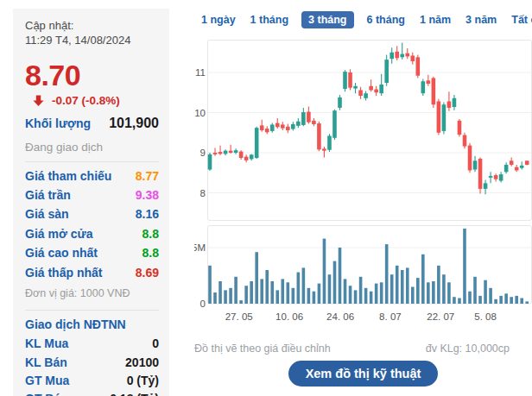 This screenshot has height=396, width=532. What do you see at coordinates (92, 175) in the screenshot?
I see `price-info-row: Giá tham chiếu 8.77` at bounding box center [92, 175].